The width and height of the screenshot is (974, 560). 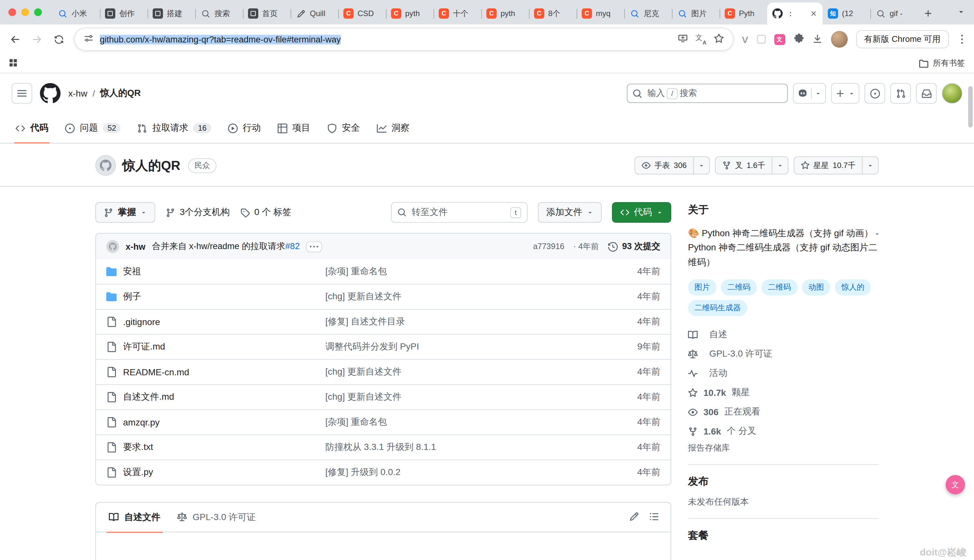 I want to click on install-app-icon, so click(x=683, y=39).